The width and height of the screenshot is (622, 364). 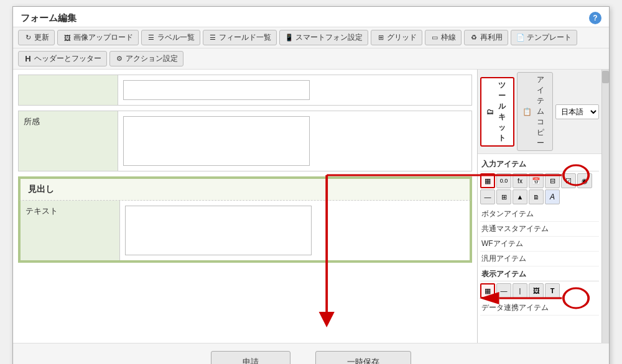 I want to click on disp-img-icon: 🖼, so click(x=536, y=291).